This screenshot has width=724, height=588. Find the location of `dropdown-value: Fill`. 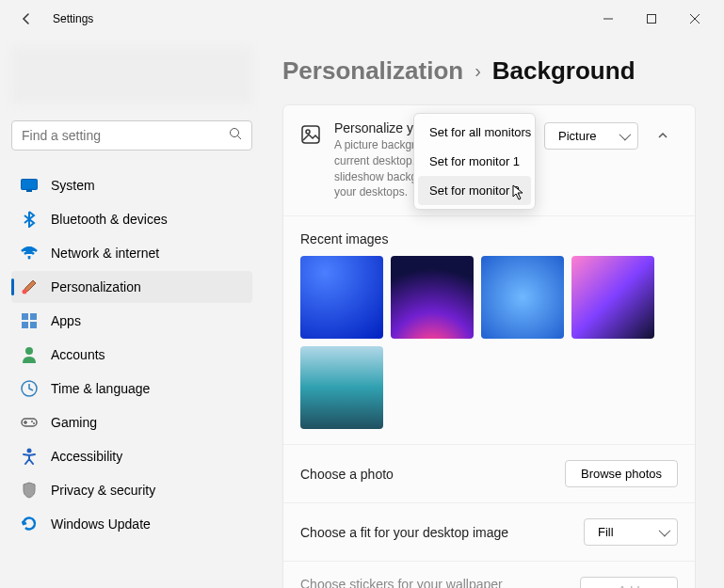

dropdown-value: Fill is located at coordinates (606, 532).